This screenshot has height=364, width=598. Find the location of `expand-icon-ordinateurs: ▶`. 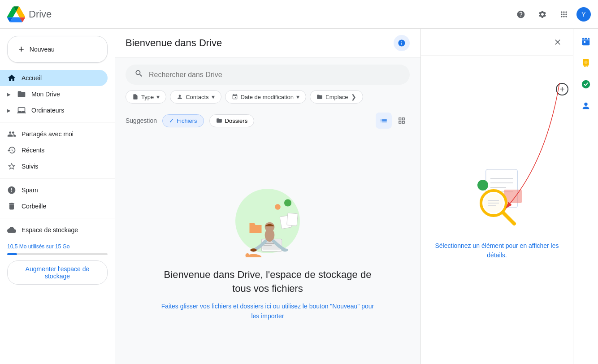

expand-icon-ordinateurs: ▶ is located at coordinates (9, 110).